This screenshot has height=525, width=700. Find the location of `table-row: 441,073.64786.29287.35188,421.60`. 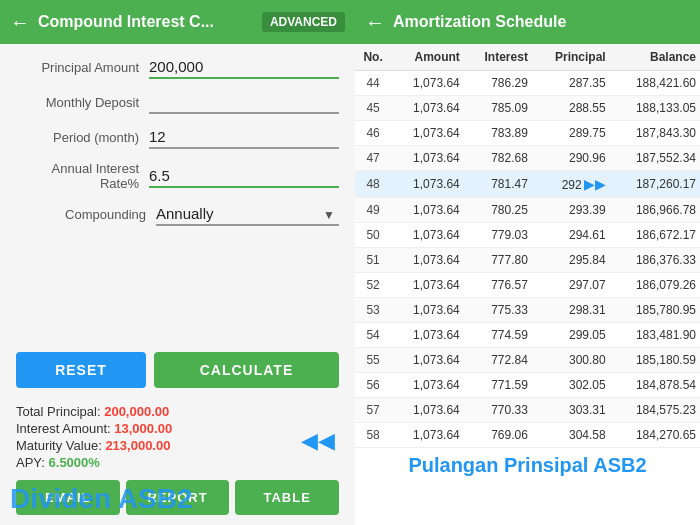

table-row: 441,073.64786.29287.35188,421.60 is located at coordinates (528, 84).